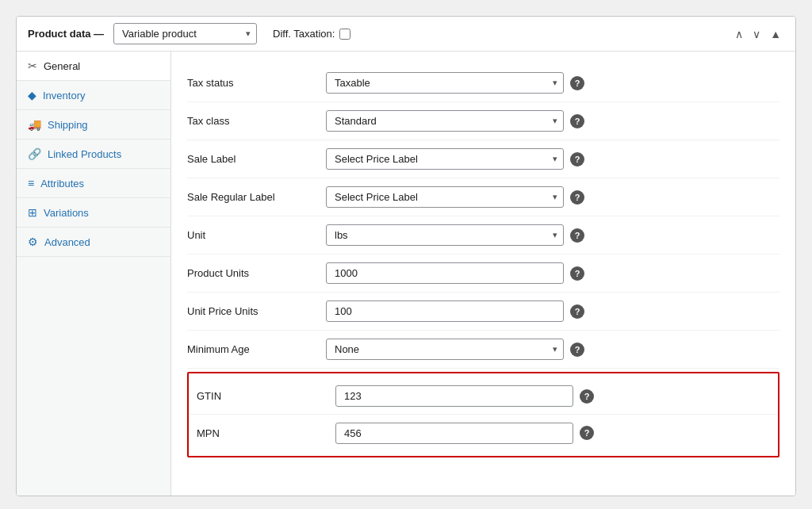 The image size is (812, 509). Describe the element at coordinates (67, 243) in the screenshot. I see `sidebar-item-advanced-label: Advanced` at that location.